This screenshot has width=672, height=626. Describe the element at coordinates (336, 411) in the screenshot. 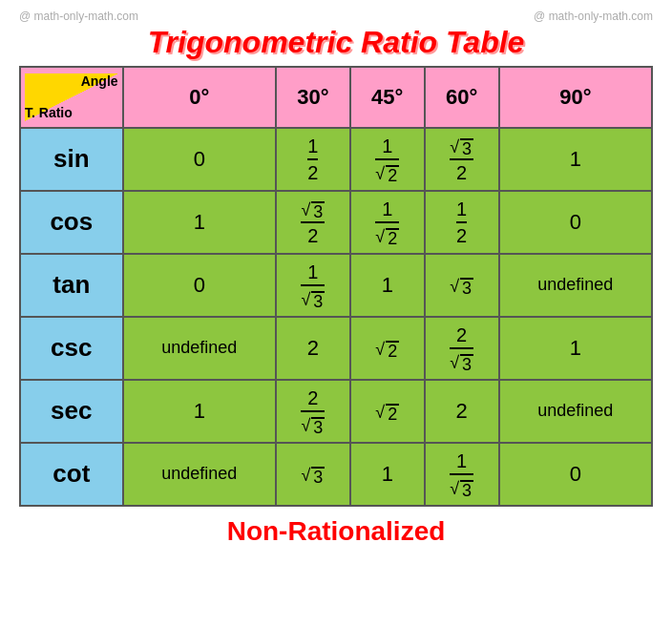

I see `table-row-sec: sec 1 2 √ 3 √` at that location.